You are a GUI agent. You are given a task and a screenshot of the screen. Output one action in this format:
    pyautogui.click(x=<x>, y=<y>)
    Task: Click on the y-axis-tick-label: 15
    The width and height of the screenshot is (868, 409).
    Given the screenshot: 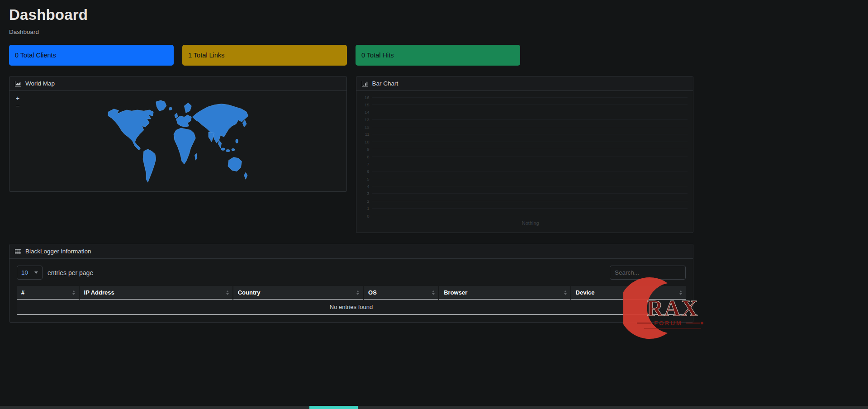 What is the action you would take?
    pyautogui.click(x=368, y=105)
    